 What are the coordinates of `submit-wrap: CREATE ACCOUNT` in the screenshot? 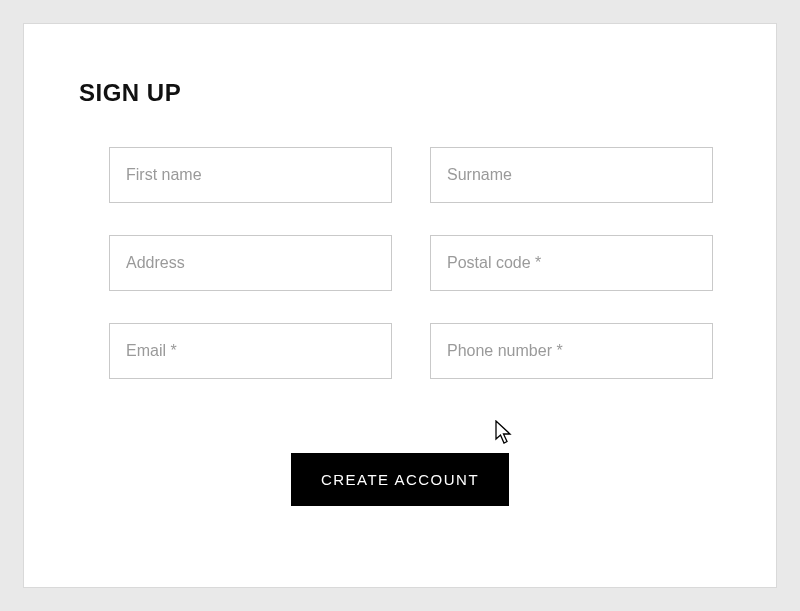 It's located at (400, 480).